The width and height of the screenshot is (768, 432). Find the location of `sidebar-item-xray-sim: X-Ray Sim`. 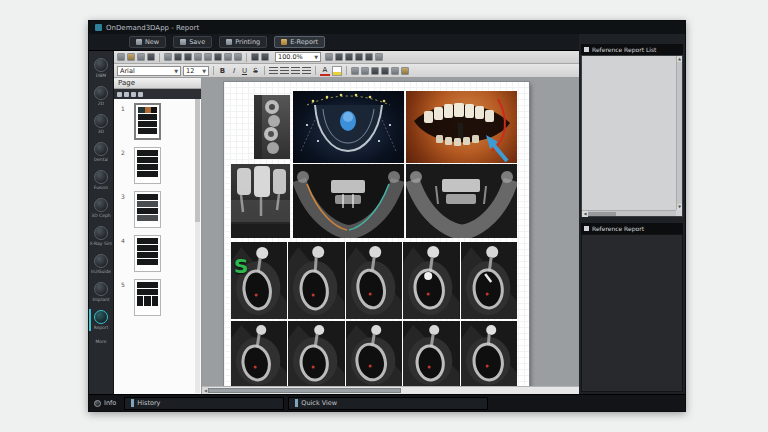

sidebar-item-xray-sim: X-Ray Sim is located at coordinates (101, 236).